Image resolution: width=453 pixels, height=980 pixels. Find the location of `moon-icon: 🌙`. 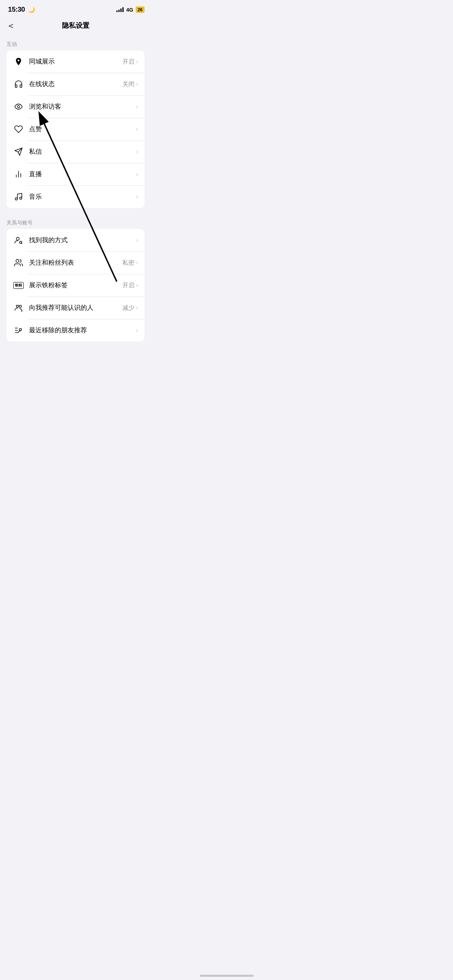

moon-icon: 🌙 is located at coordinates (31, 10).